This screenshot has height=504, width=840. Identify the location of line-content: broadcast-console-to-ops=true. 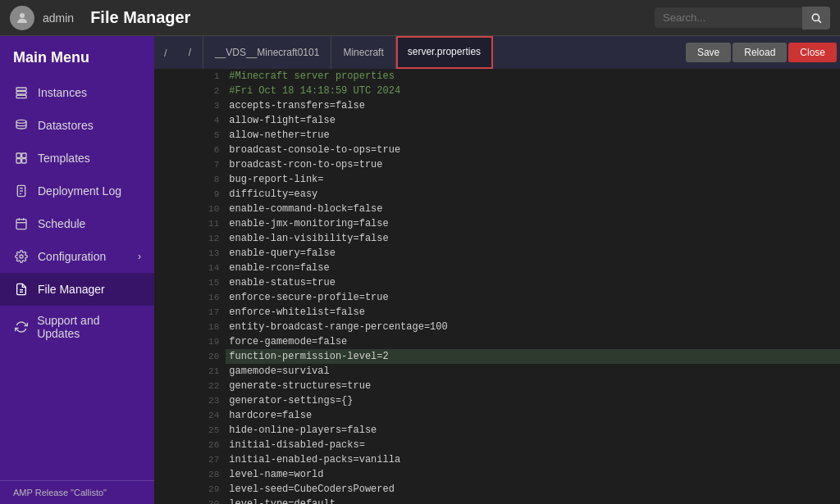
(533, 150).